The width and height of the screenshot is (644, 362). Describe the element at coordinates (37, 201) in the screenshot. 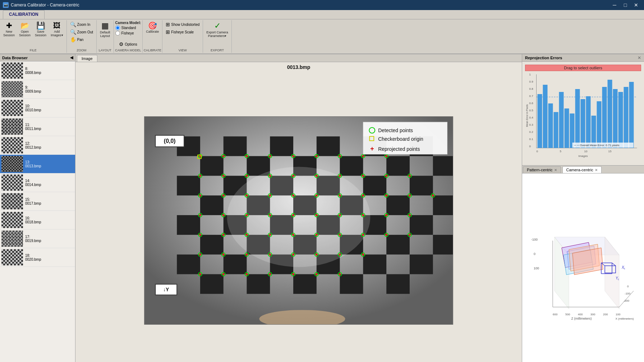

I see `list-item: 15:0017.bmp` at that location.